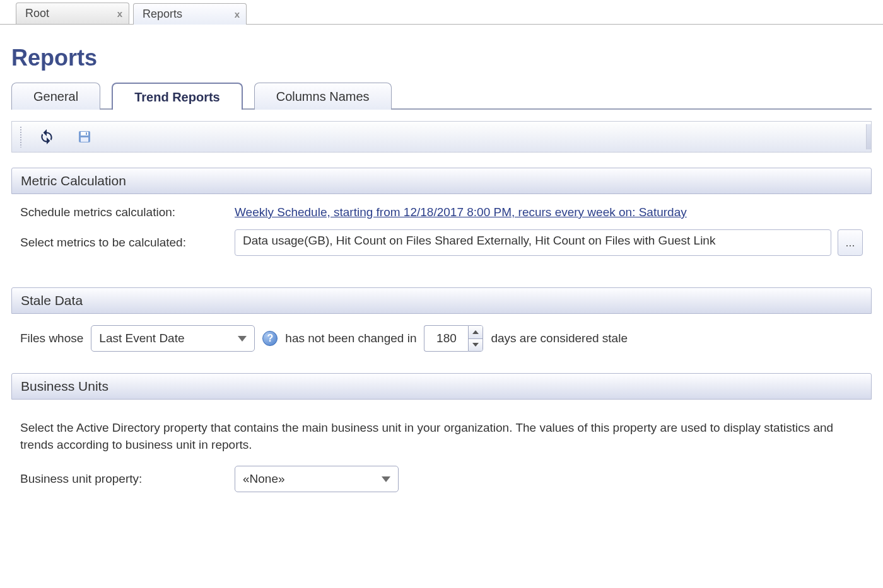 Image resolution: width=883 pixels, height=588 pixels. Describe the element at coordinates (476, 332) in the screenshot. I see `triangle-up-icon` at that location.